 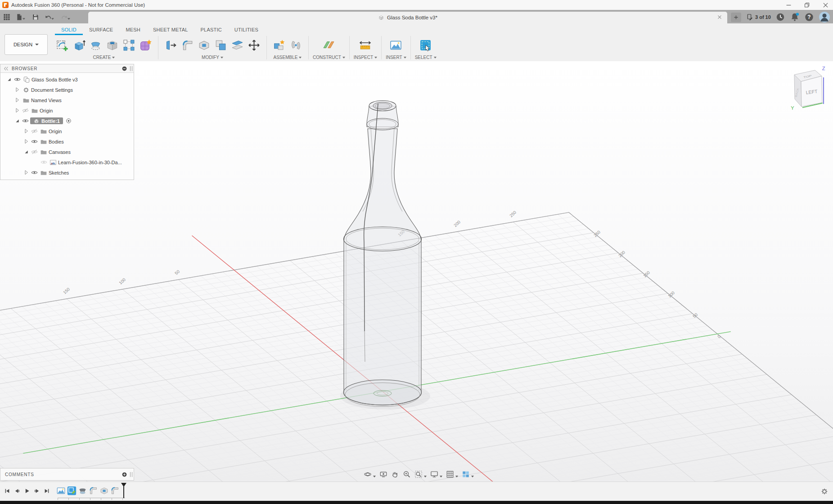 What do you see at coordinates (21, 17) in the screenshot?
I see `file-menu-button` at bounding box center [21, 17].